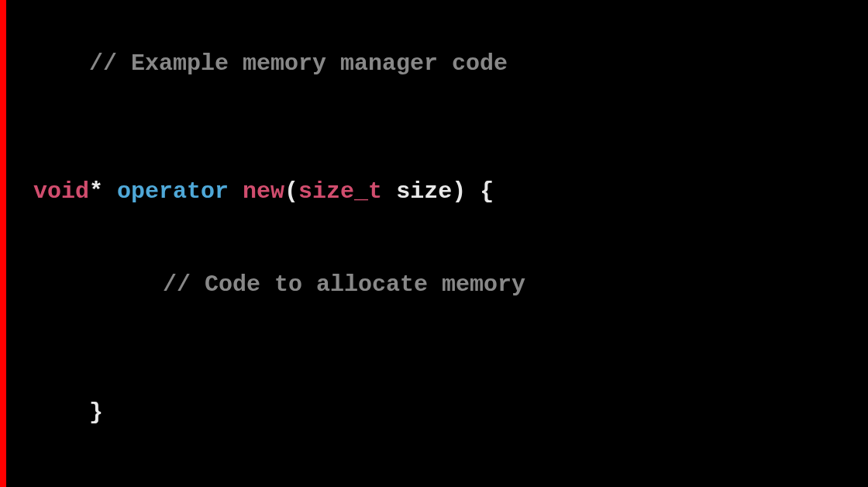 This screenshot has width=868, height=487. Describe the element at coordinates (166, 192) in the screenshot. I see `keyword-operator: operator` at that location.